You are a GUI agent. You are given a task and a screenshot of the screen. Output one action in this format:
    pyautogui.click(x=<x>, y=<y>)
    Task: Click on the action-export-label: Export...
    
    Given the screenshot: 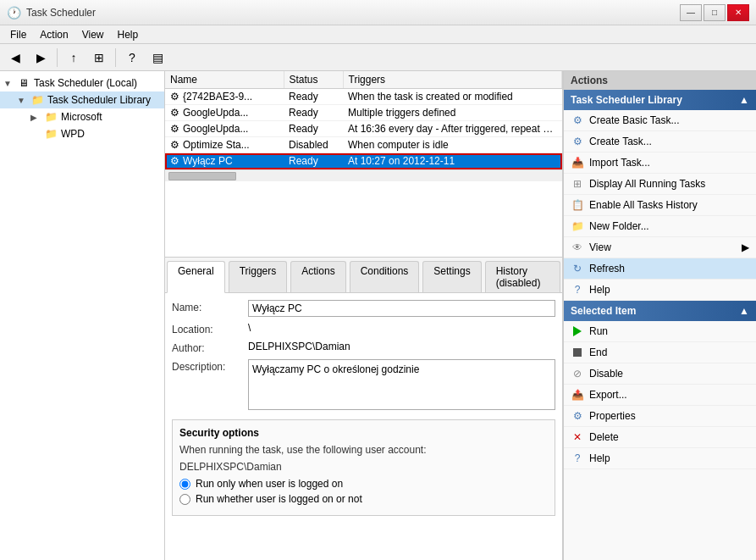 What is the action you would take?
    pyautogui.click(x=608, y=395)
    